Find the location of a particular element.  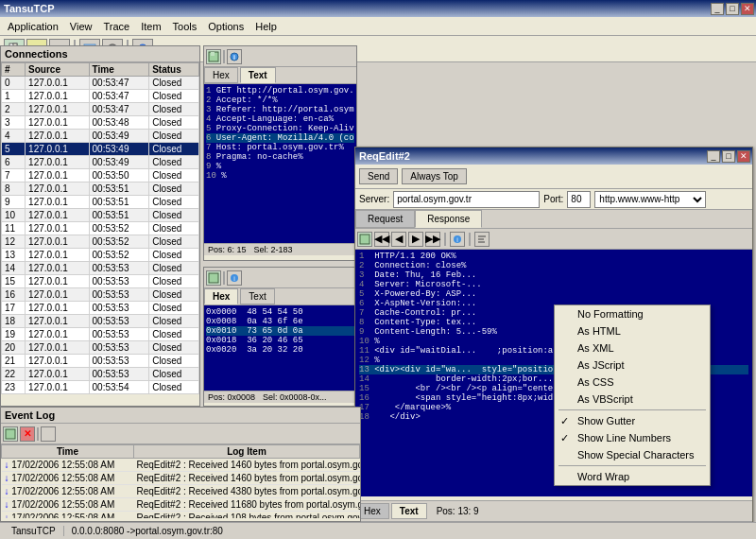

table-row: 11127.0.0.100:53:52Closed is located at coordinates (100, 229).